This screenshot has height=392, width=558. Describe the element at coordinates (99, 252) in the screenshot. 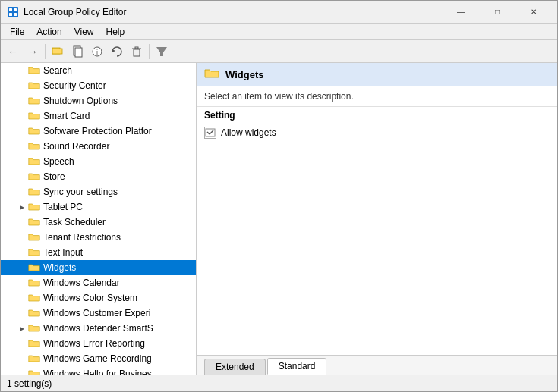

I see `tree-item-text-input: Text Input` at that location.